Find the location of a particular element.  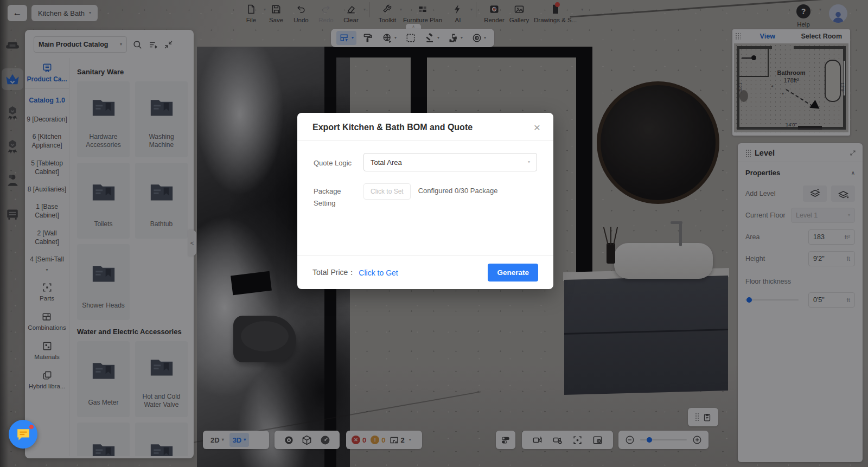

total-price-link: Click to Get is located at coordinates (423, 273).